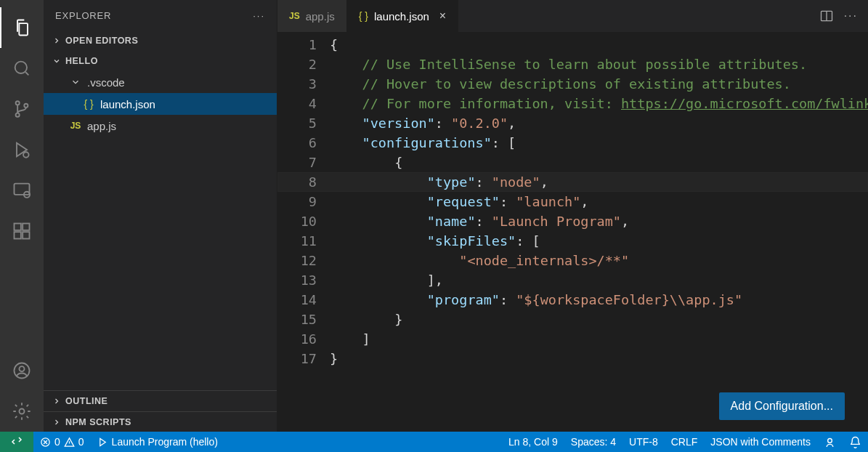 The width and height of the screenshot is (868, 452). I want to click on account-icon, so click(22, 371).